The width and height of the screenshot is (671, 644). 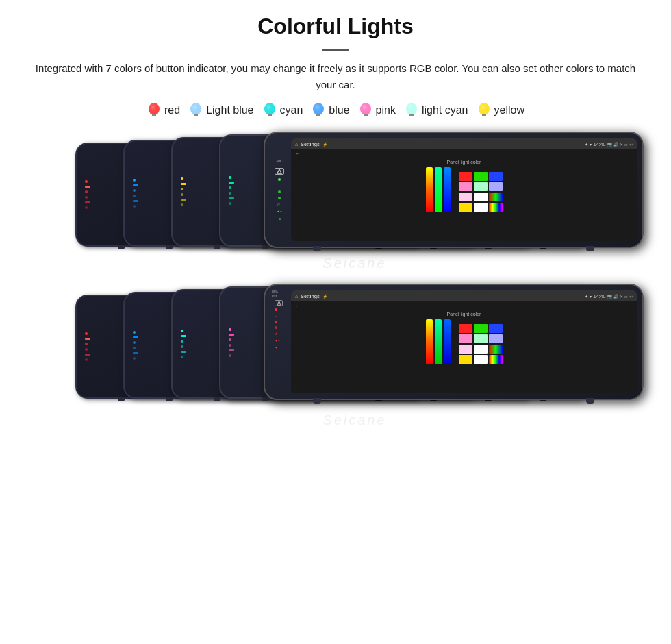 What do you see at coordinates (436, 110) in the screenshot?
I see `color-item-lightcyan: light cyan` at bounding box center [436, 110].